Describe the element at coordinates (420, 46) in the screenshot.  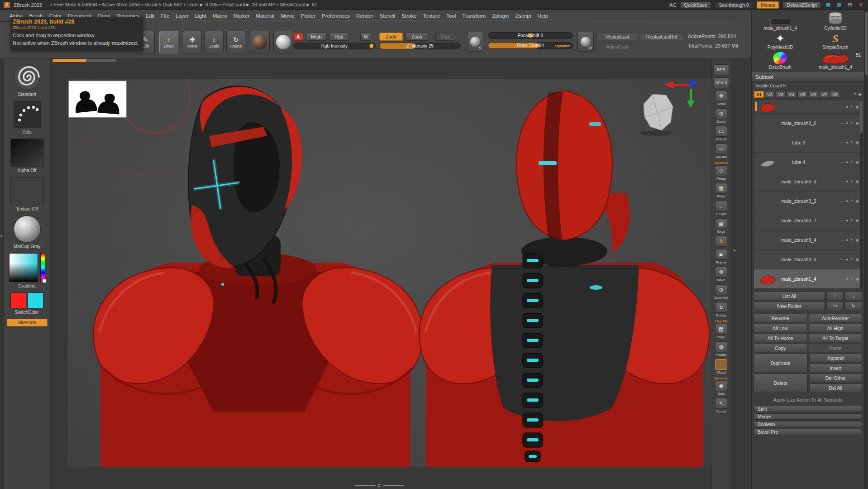
I see `z-intensity-slider: Z Intensity 25` at that location.